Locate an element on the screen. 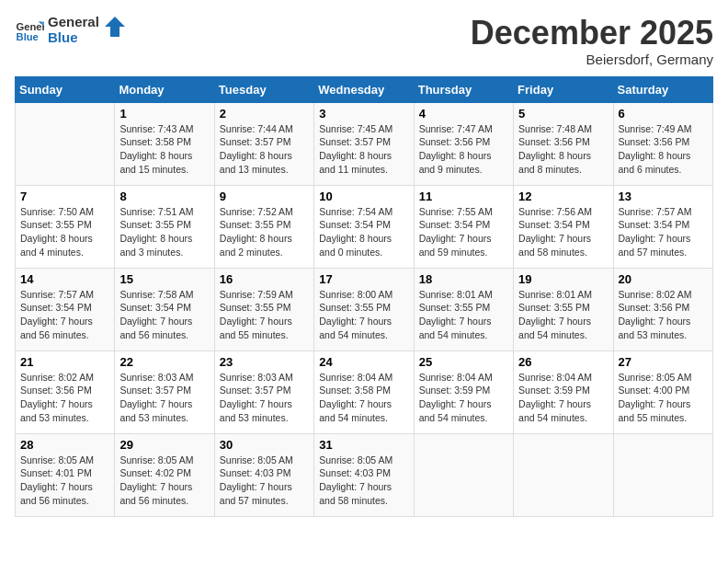 The width and height of the screenshot is (728, 563). day-number: 17 is located at coordinates (364, 280).